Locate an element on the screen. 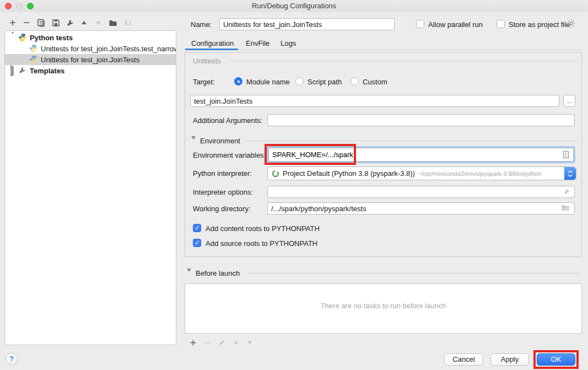 Image resolution: width=588 pixels, height=370 pixels. before-launch-empty-text: There are no tasks to run before launch is located at coordinates (384, 305).